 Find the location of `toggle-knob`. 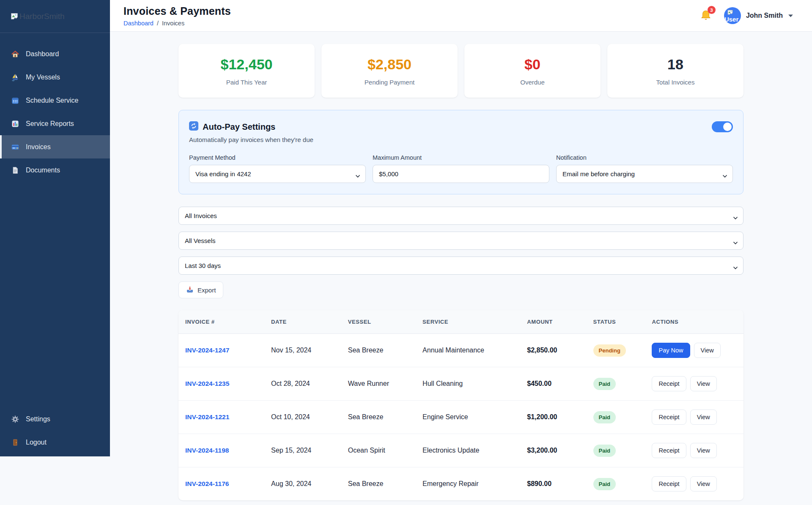

toggle-knob is located at coordinates (727, 127).